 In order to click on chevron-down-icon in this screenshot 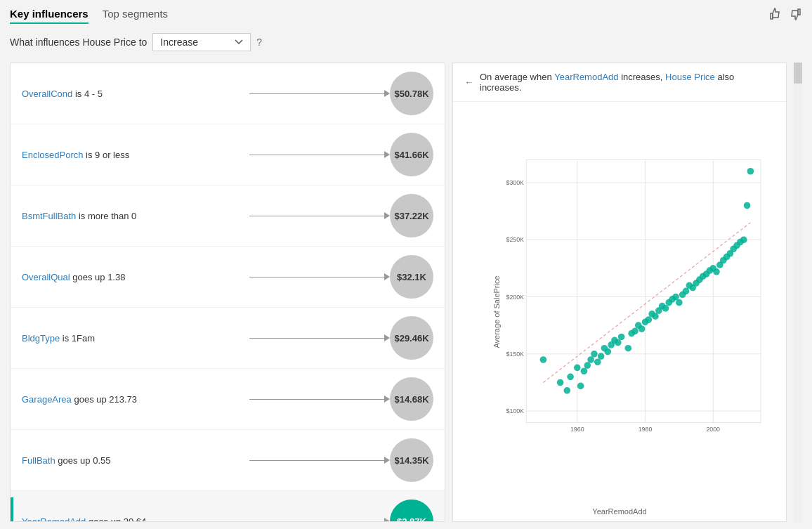, I will do `click(239, 42)`.